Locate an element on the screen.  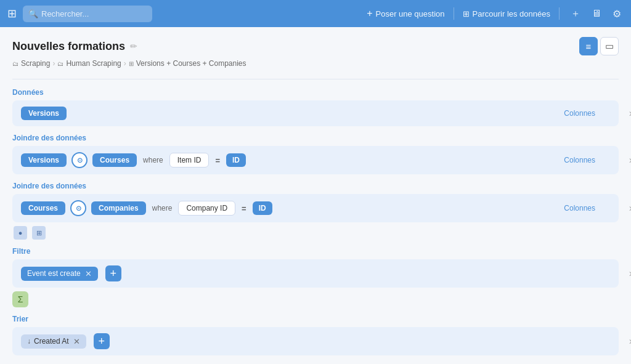
breadcrumb-item-3: Versions + Courses + Companies is located at coordinates (191, 63).